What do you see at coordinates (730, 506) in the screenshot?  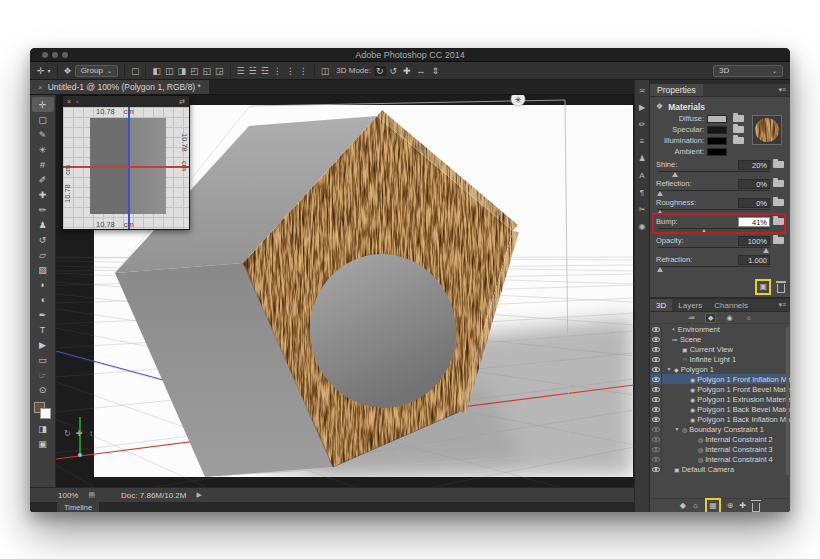 I see `add-constraint-icon: ⊕` at bounding box center [730, 506].